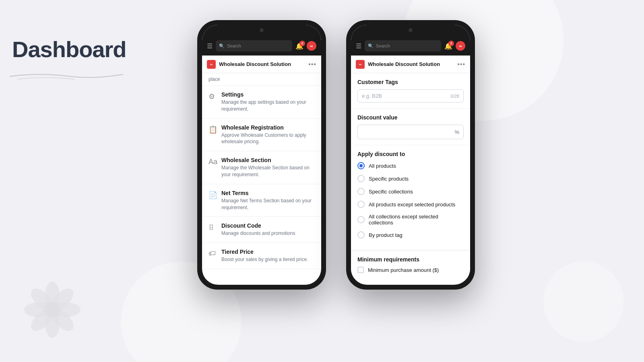  Describe the element at coordinates (262, 64) in the screenshot. I see `app-name-1: Wholesale Discount Solution` at that location.